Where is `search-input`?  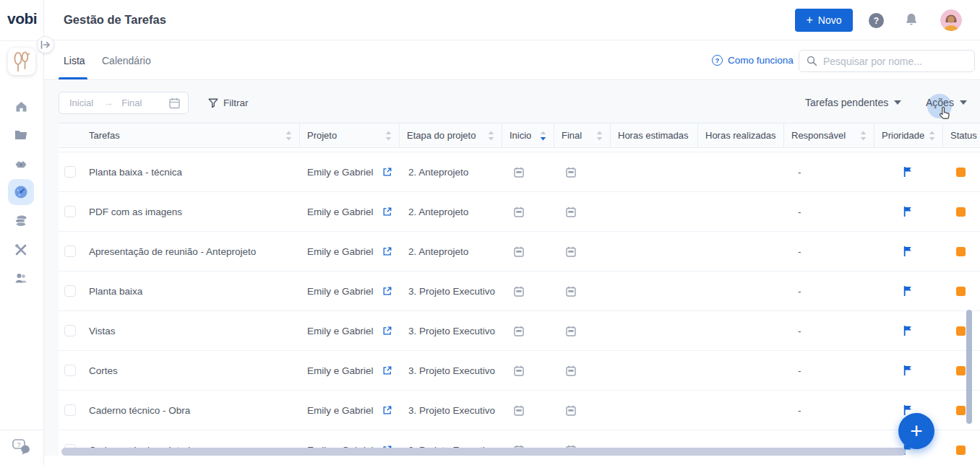
search-input is located at coordinates (895, 61).